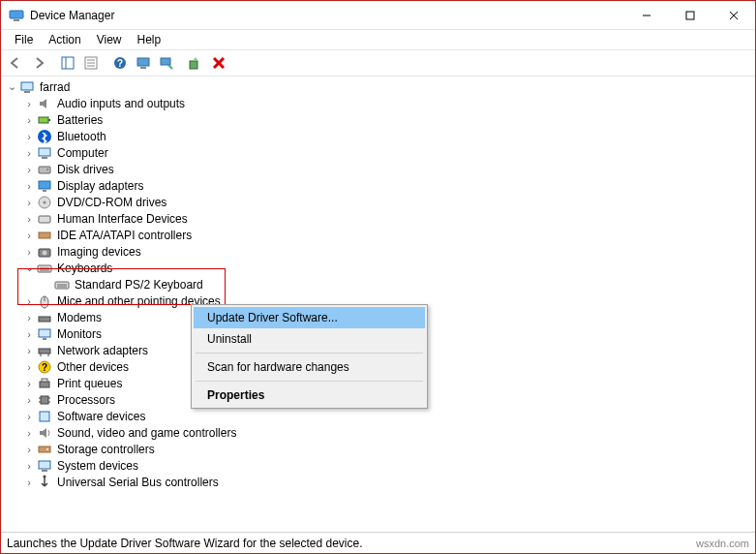 Image resolution: width=756 pixels, height=554 pixels. What do you see at coordinates (45, 104) in the screenshot?
I see `speaker-icon` at bounding box center [45, 104].